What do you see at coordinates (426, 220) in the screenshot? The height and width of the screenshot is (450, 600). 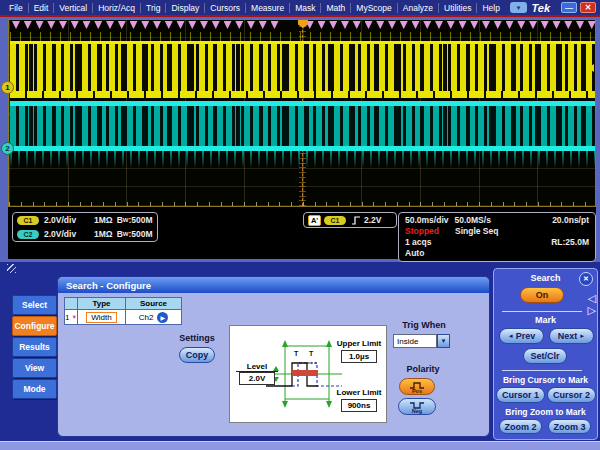 I see `timebase-value: 50.0ms/div` at bounding box center [426, 220].